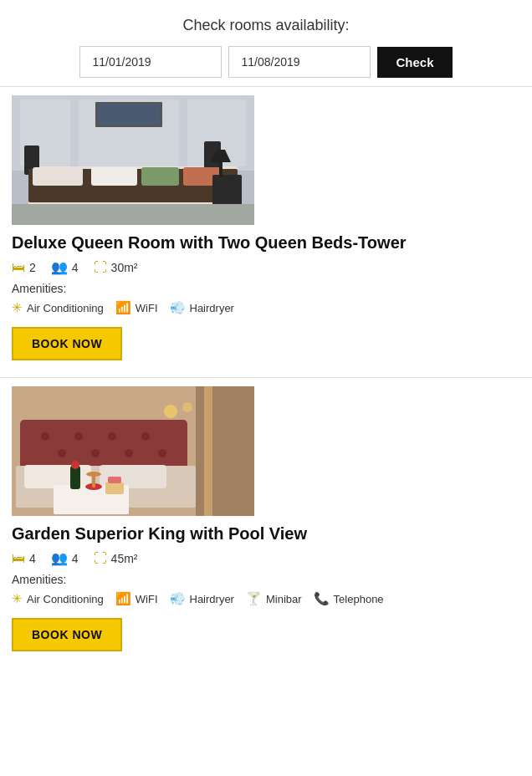  Describe the element at coordinates (266, 288) in the screenshot. I see `room-1-amenities-label: Amenities:` at that location.